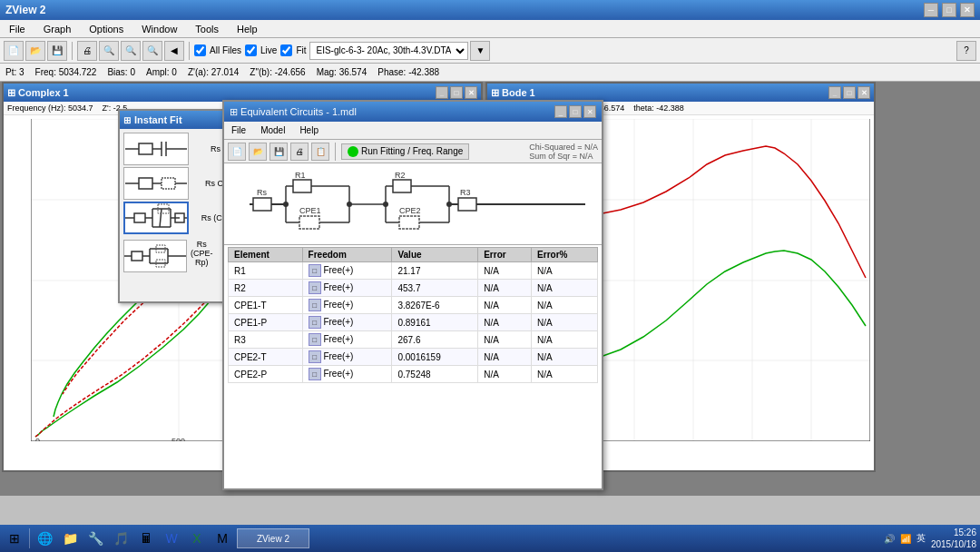 This screenshot has height=552, width=980. Describe the element at coordinates (35, 51) in the screenshot. I see `open-btn: 📂` at that location.